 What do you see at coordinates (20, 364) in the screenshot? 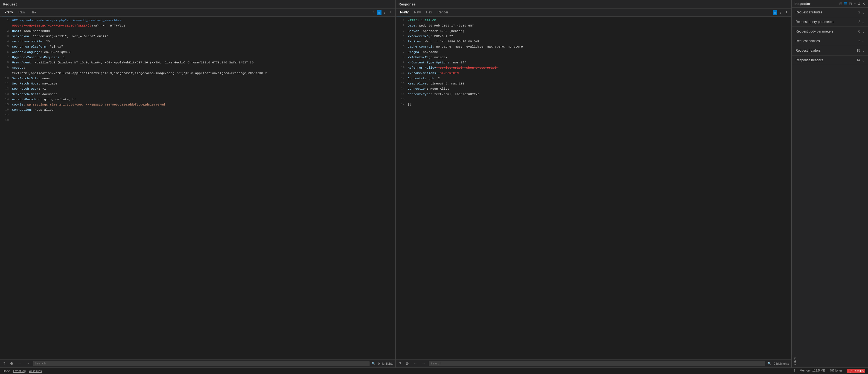
I see `request-prev-btn: ←` at bounding box center [20, 364].